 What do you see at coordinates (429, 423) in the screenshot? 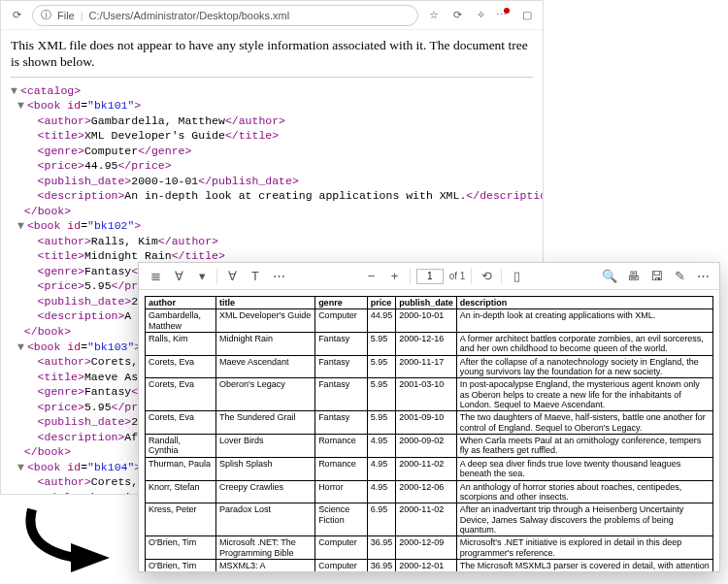
I see `table-row: Corets, EvaThe Sundered GrailFantasy5.95…` at bounding box center [429, 423].